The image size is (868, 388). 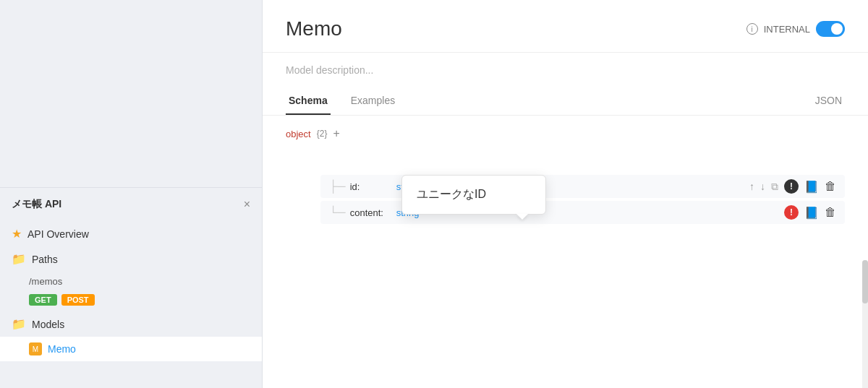 What do you see at coordinates (474, 195) in the screenshot?
I see `tooltip-popup: ユニークなID` at bounding box center [474, 195].